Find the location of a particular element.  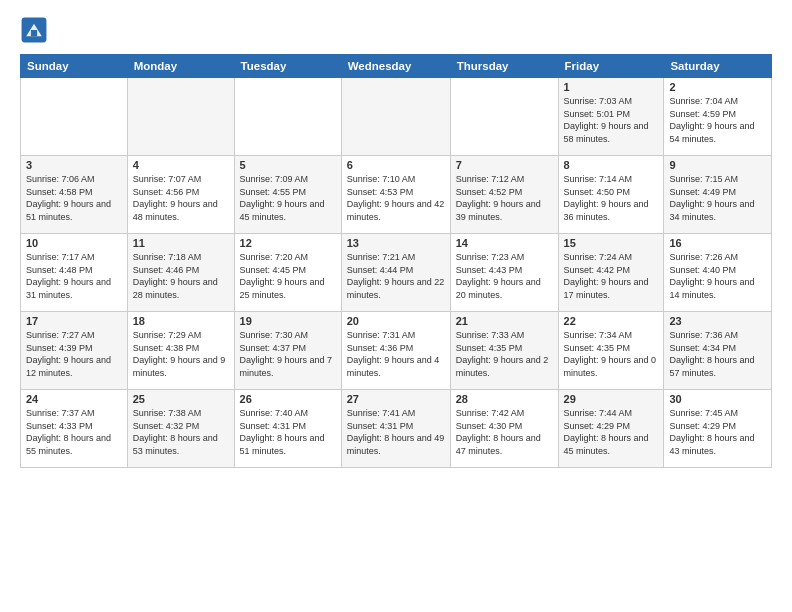

calendar-week-row: 10Sunrise: 7:17 AM Sunset: 4:48 PM Dayli… is located at coordinates (396, 273).